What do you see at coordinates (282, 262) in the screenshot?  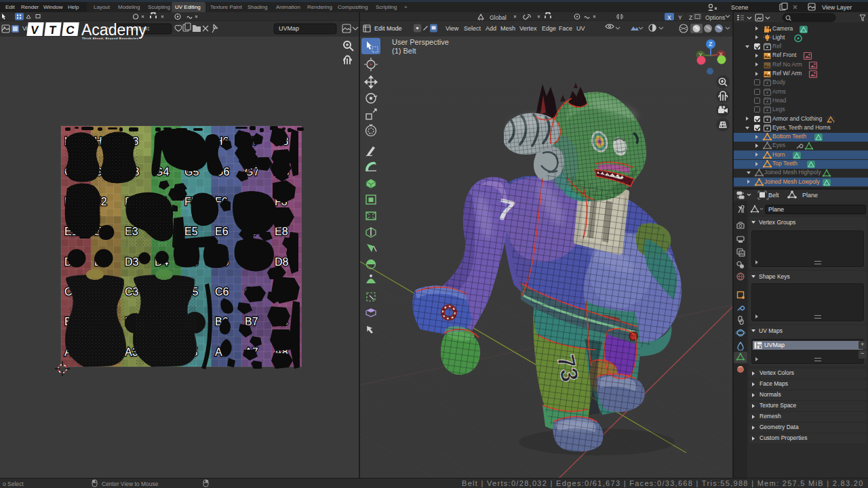 I see `svg-text: D8` at bounding box center [282, 262].